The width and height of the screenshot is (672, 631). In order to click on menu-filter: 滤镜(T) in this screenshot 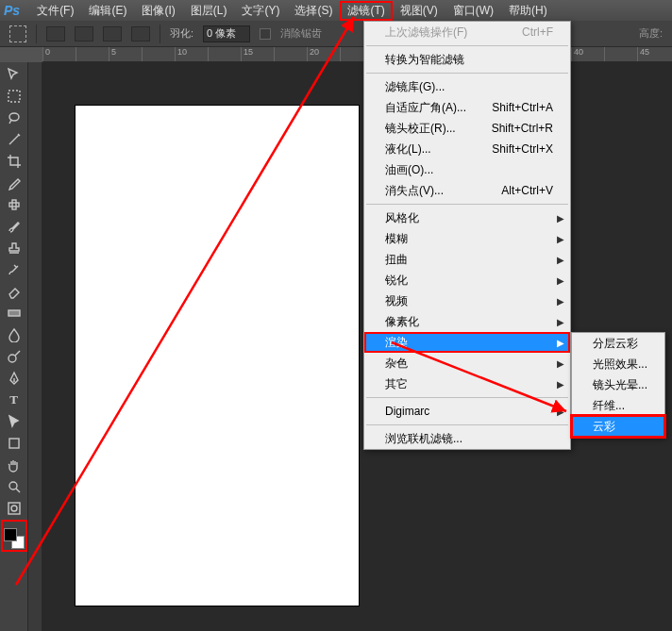, I will do `click(366, 11)`.